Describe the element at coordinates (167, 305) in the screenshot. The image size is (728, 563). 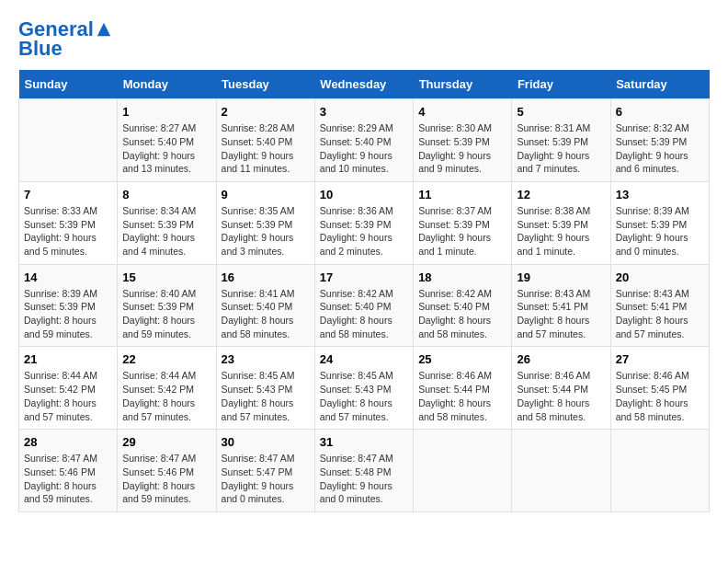
I see `calendar-cell: 15Sunrise: 8:40 AM Sunset: 5:39 PM Dayli…` at that location.